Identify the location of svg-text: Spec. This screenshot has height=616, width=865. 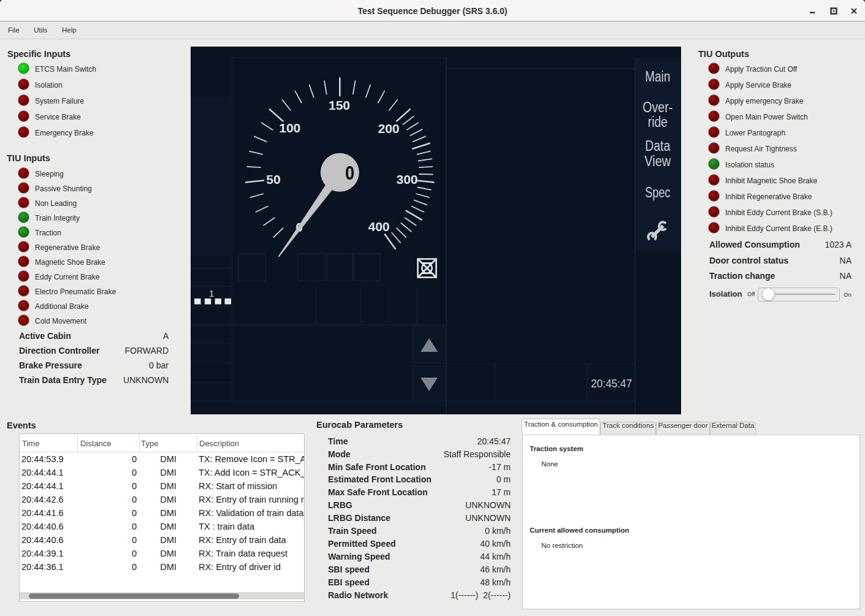
(657, 192).